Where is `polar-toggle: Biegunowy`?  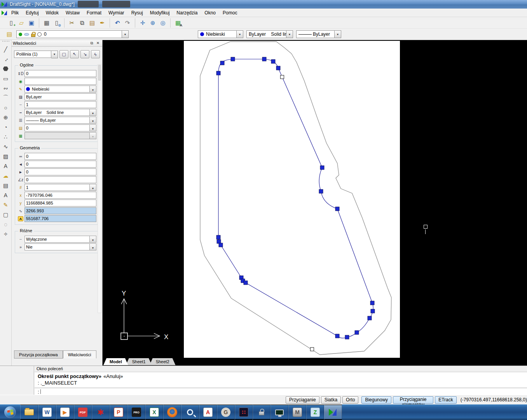 polar-toggle: Biegunowy is located at coordinates (376, 400).